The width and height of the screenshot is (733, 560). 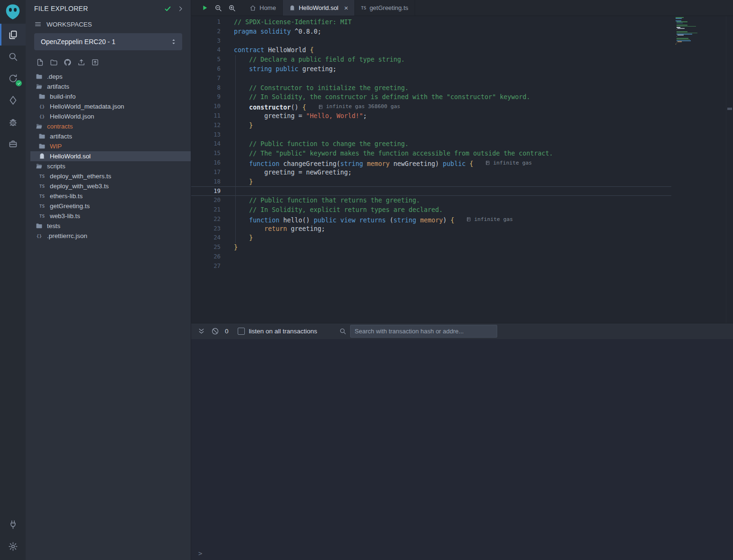 I want to click on code-line: 22 function hello() public view returns …, so click(x=431, y=220).